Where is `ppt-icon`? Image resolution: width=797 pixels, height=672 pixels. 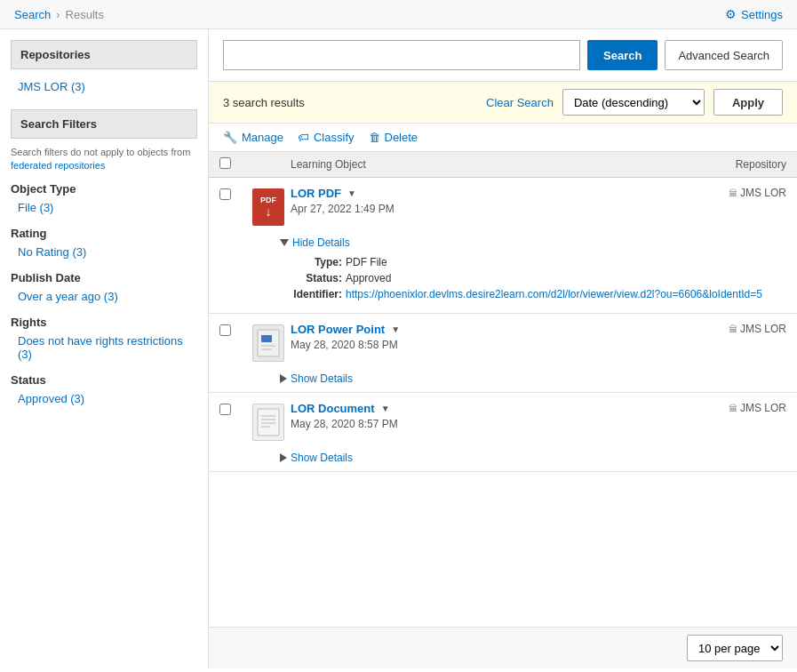 ppt-icon is located at coordinates (268, 343).